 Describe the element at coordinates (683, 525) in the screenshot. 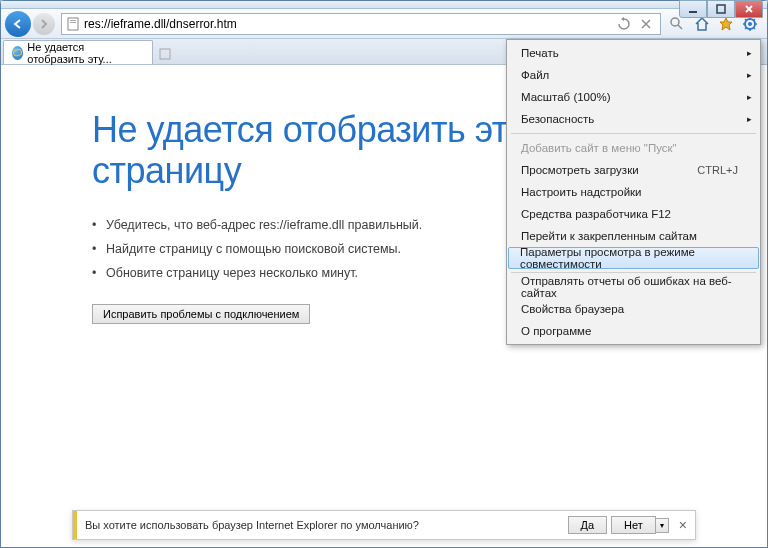

I see `infobar-close-icon: ×` at that location.